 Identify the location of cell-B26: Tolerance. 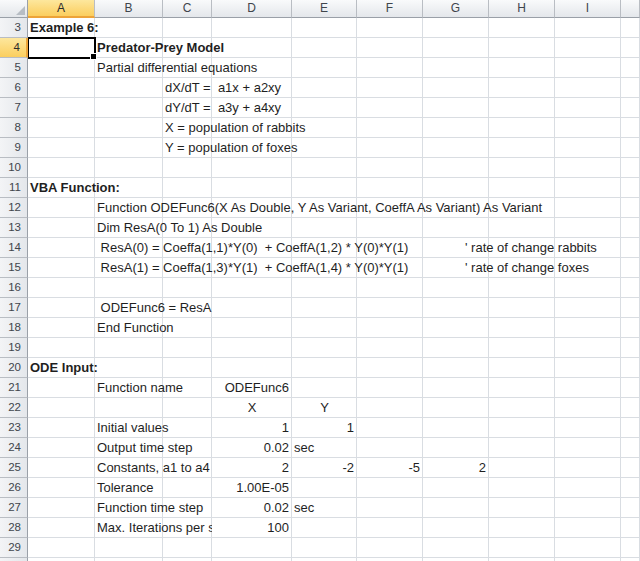
(124, 488).